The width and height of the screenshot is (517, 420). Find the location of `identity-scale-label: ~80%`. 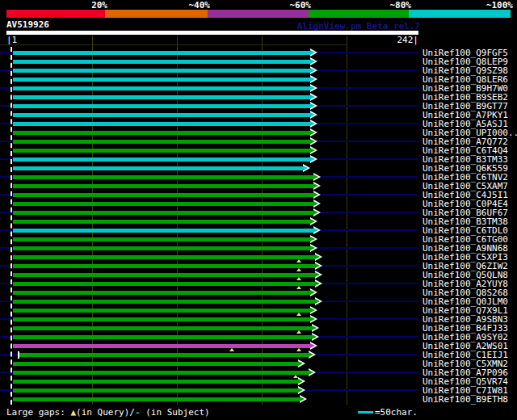

identity-scale-label: ~80% is located at coordinates (401, 5).